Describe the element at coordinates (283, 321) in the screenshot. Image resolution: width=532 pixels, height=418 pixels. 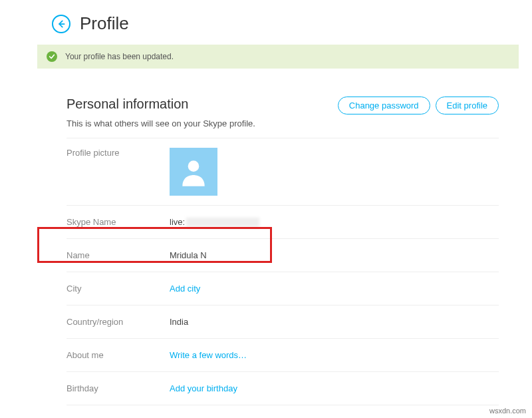
I see `row-country: Country/region India` at that location.